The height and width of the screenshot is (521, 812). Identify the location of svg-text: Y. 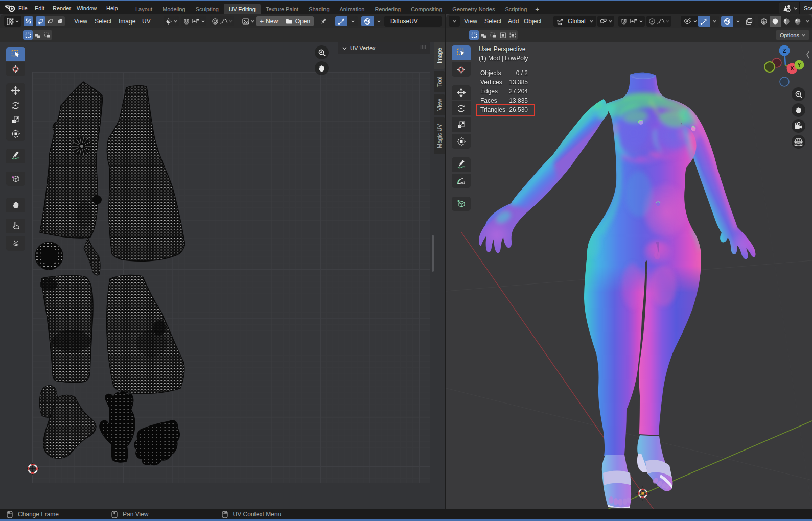
(799, 65).